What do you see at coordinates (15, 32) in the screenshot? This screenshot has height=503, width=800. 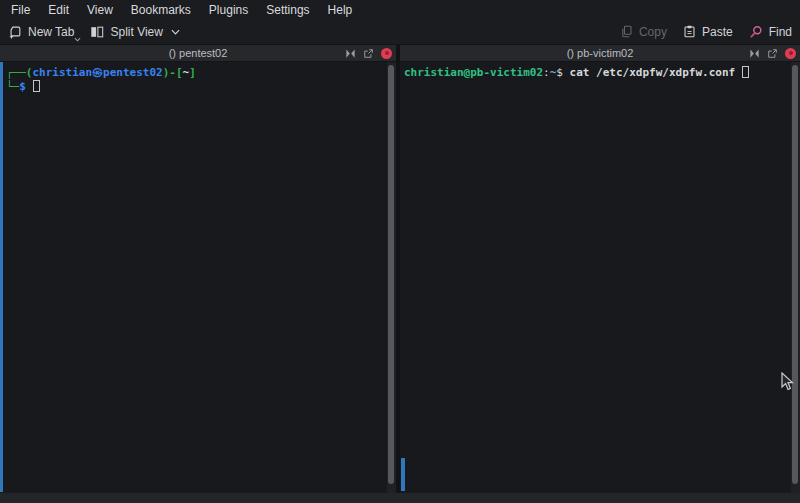 I see `tab-new-icon` at bounding box center [15, 32].